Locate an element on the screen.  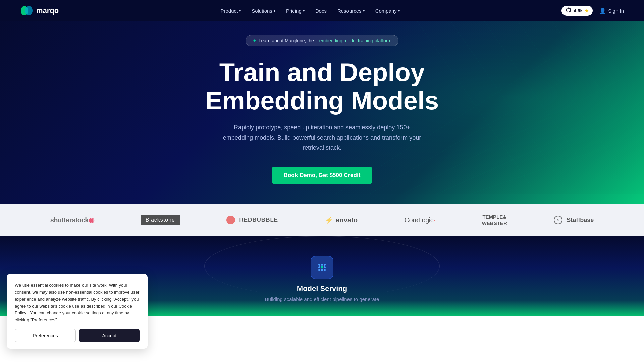
user-icon: 👤 is located at coordinates (603, 11).